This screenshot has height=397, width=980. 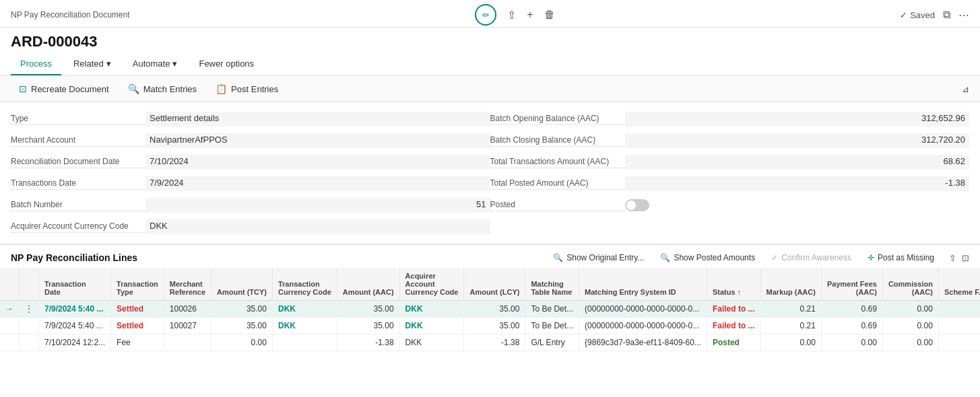 I want to click on row-txn-type: Settled, so click(x=137, y=326).